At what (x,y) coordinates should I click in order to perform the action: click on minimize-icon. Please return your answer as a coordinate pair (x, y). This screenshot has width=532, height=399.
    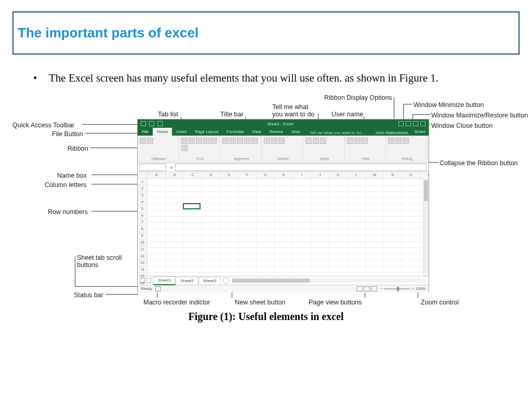
    Looking at the image, I should click on (408, 124).